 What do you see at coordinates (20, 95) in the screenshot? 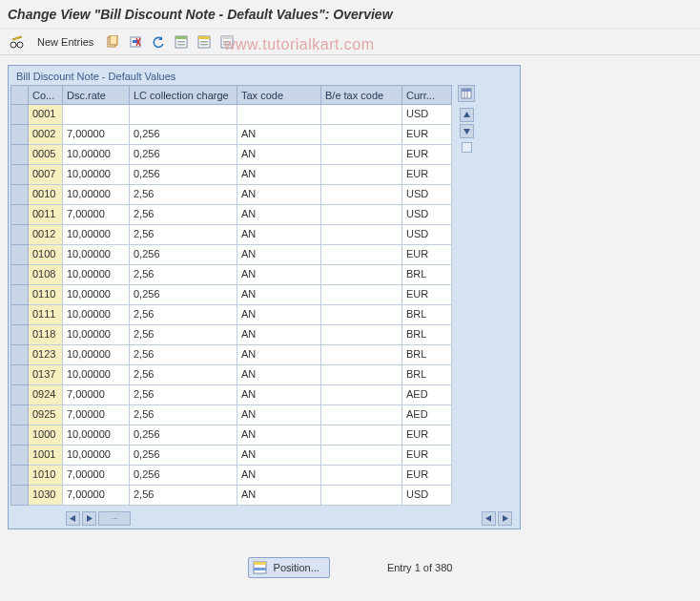
I see `row-selector-header` at bounding box center [20, 95].